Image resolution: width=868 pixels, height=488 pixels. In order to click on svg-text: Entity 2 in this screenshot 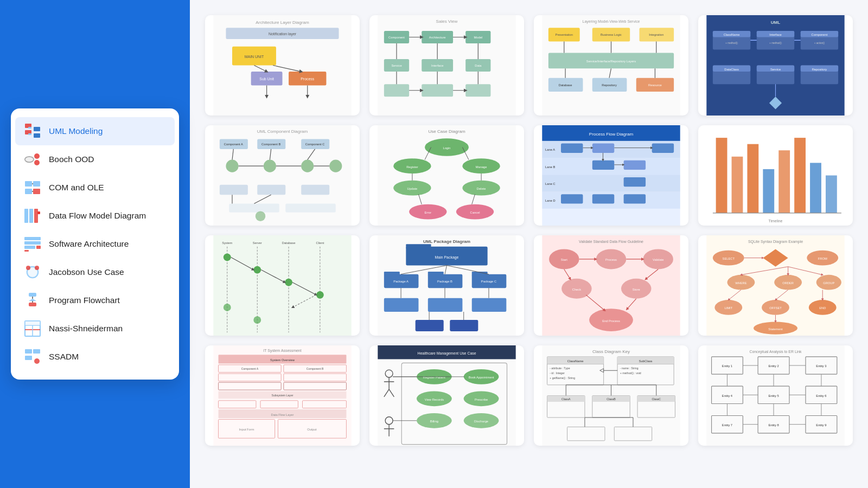, I will do `click(774, 366)`.